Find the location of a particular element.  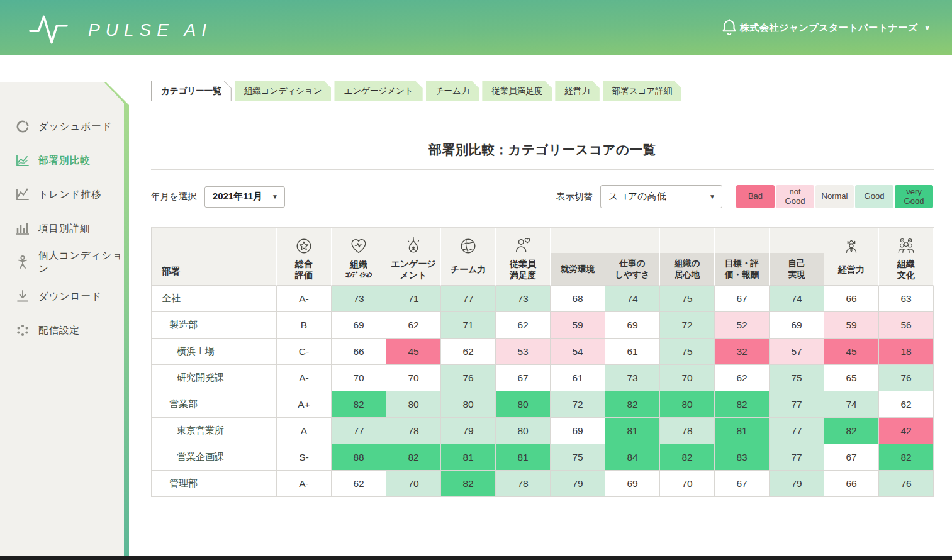

column-header-self-realization: 自己実現 is located at coordinates (797, 257).